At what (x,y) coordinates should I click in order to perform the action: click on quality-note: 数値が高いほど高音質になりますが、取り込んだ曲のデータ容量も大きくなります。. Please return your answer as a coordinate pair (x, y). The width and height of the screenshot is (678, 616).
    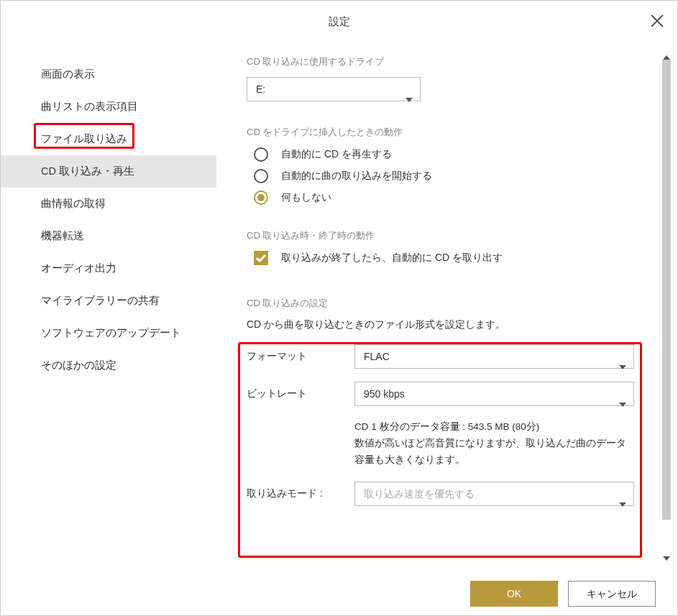
    Looking at the image, I should click on (495, 452).